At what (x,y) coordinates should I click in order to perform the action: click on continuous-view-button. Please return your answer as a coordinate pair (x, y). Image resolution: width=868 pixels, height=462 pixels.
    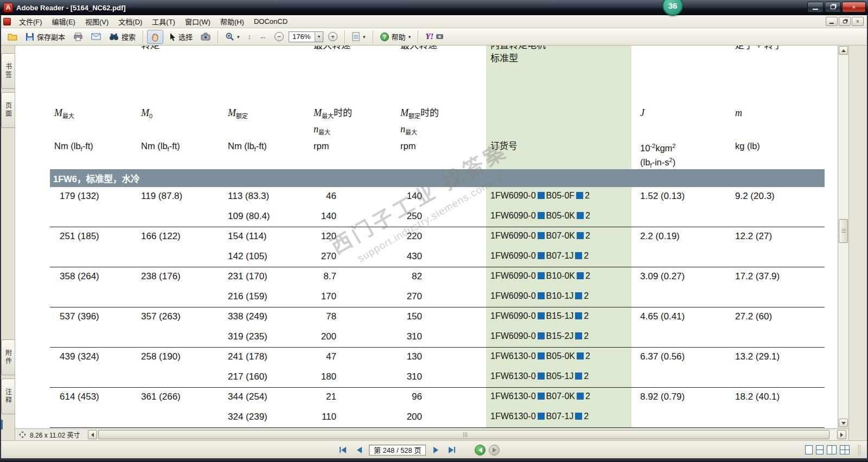
    Looking at the image, I should click on (820, 450).